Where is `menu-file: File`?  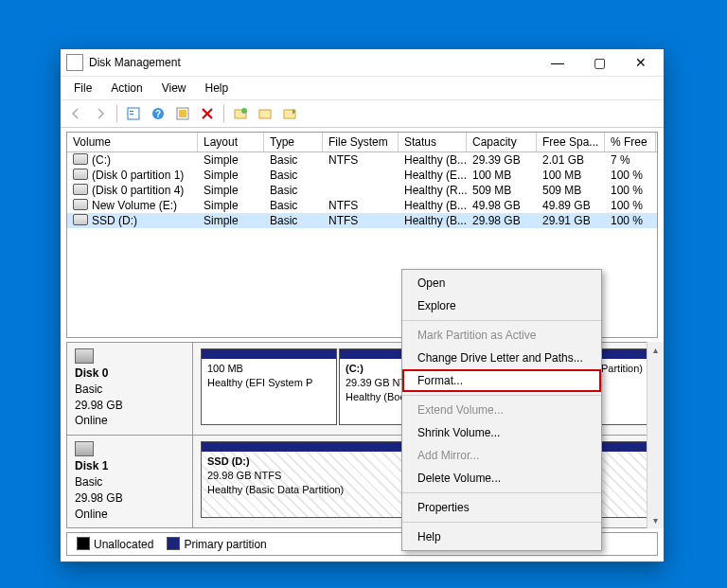
menu-file: File is located at coordinates (83, 88).